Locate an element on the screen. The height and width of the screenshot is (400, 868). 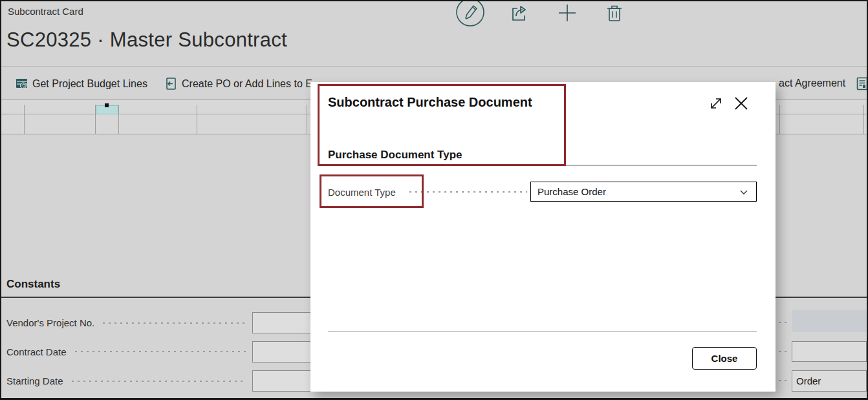
constants-section-title: Constants is located at coordinates (34, 284).